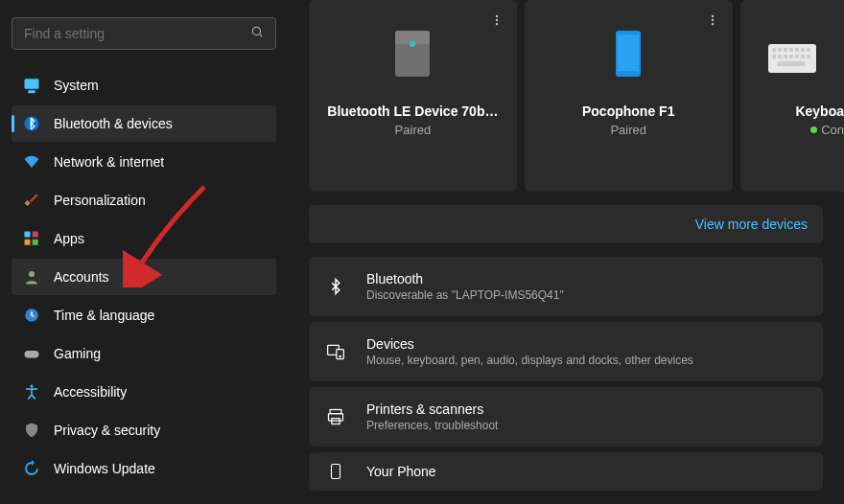 The height and width of the screenshot is (504, 844). What do you see at coordinates (497, 20) in the screenshot?
I see `kebab-icon` at bounding box center [497, 20].